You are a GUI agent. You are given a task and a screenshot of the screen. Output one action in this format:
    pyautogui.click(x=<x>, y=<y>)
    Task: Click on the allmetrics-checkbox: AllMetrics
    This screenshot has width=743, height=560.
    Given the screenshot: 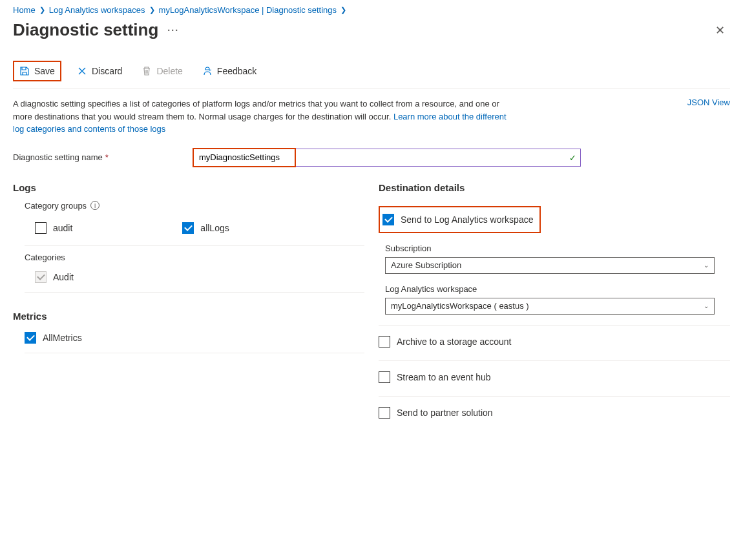 What is the action you would take?
    pyautogui.click(x=194, y=338)
    